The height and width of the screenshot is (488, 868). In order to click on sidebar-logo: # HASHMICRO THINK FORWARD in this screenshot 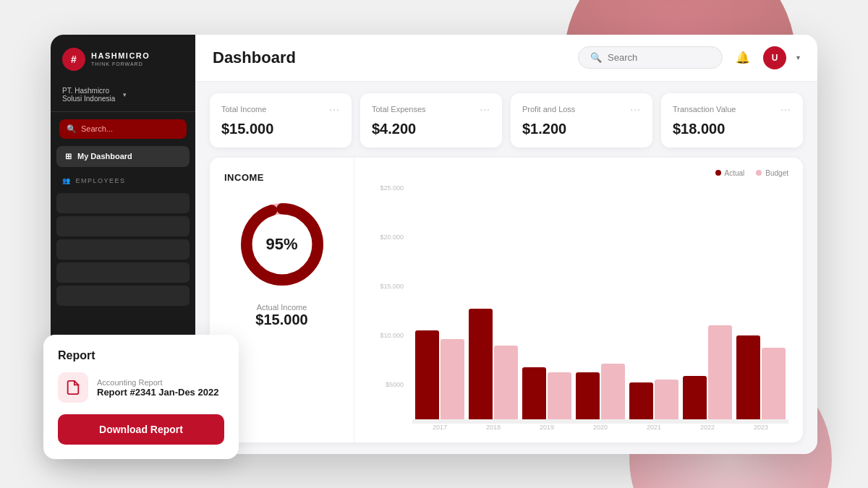, I will do `click(123, 58)`.